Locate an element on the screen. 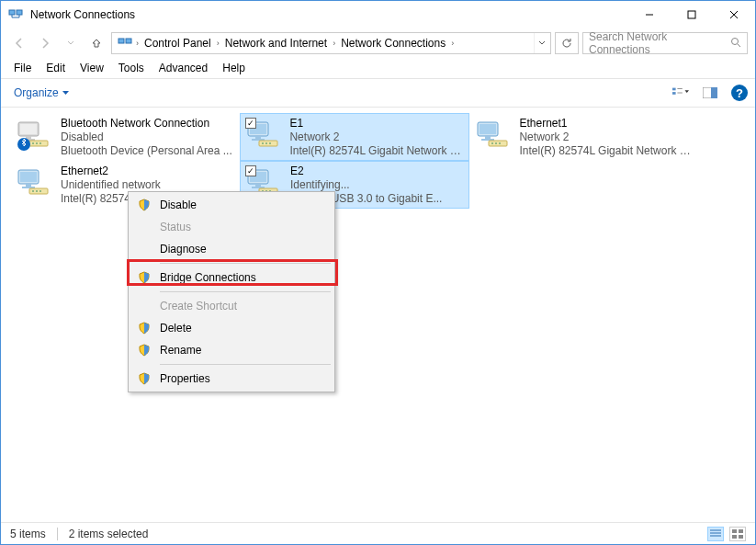 The width and height of the screenshot is (756, 545). connection-item: Bluetooth Network Connection Disabled Bl… is located at coordinates (125, 137).